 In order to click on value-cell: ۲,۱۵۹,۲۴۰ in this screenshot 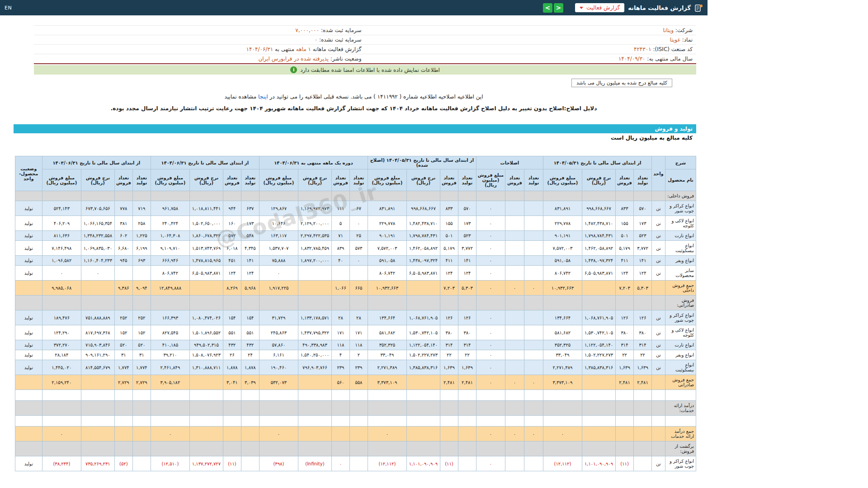, I will do `click(61, 382)`.